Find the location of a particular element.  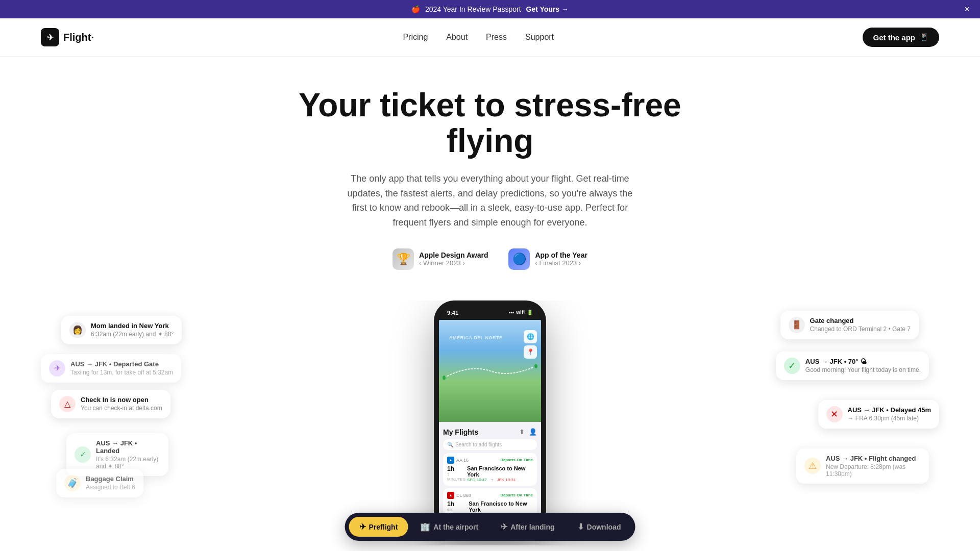

notif-changed-sub: New Departure: 8:28pm (was 11:30pm) is located at coordinates (873, 470).